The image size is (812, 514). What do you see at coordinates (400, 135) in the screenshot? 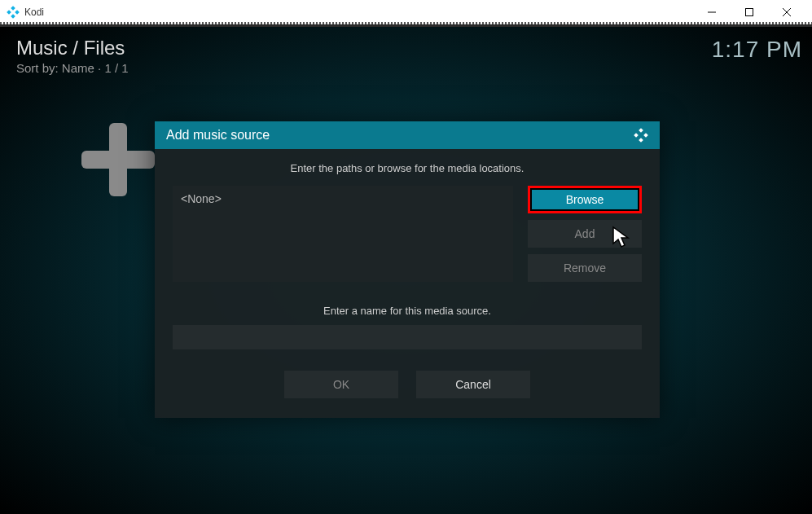
I see `dialog-title: Add music source` at bounding box center [400, 135].